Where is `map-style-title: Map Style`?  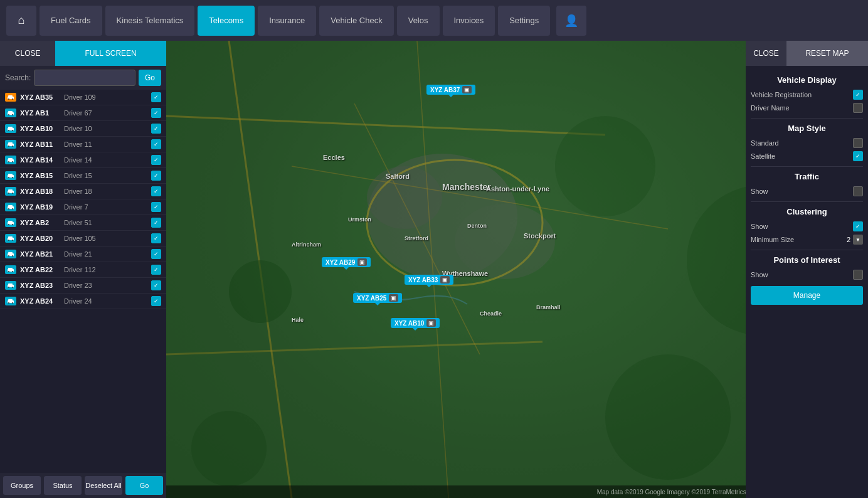 map-style-title: Map Style is located at coordinates (807, 128).